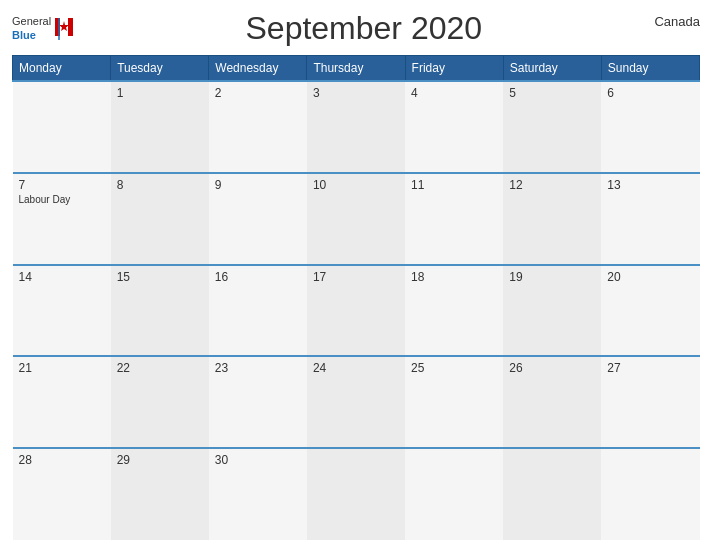 The image size is (712, 550). Describe the element at coordinates (454, 219) in the screenshot. I see `calendar-day-cell: 11` at that location.